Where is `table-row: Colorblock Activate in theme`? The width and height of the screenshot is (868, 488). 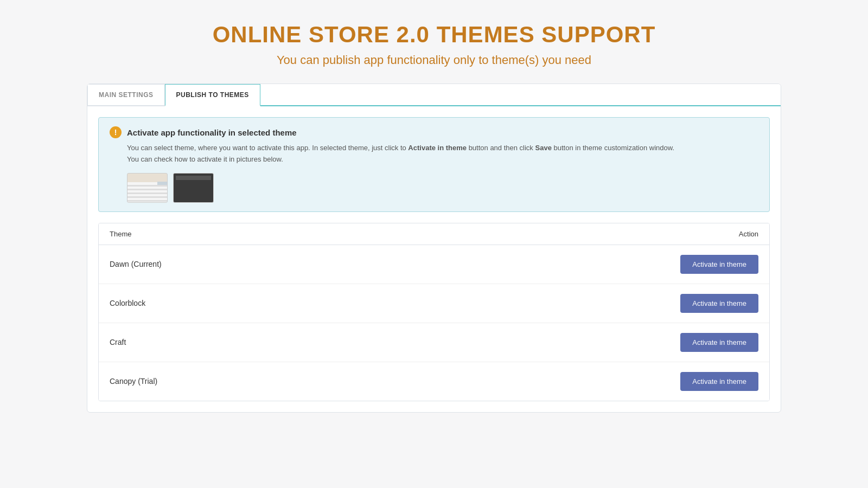
table-row: Colorblock Activate in theme is located at coordinates (434, 304).